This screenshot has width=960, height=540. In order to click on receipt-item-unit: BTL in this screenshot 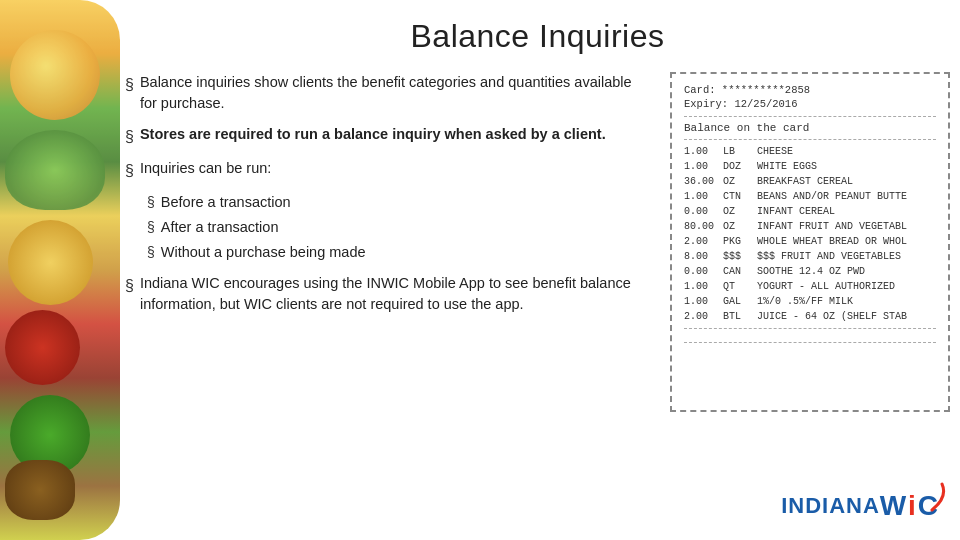, I will do `click(738, 316)`.